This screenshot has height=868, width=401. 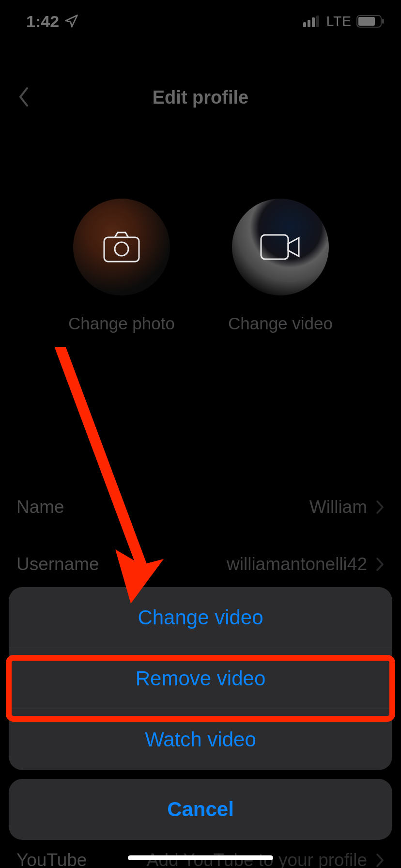 What do you see at coordinates (200, 809) in the screenshot?
I see `sheet-cancel-button: Cancel` at bounding box center [200, 809].